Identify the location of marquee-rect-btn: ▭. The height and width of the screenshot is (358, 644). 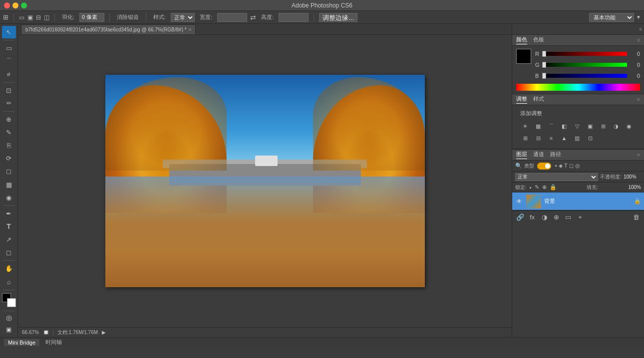
(9, 48).